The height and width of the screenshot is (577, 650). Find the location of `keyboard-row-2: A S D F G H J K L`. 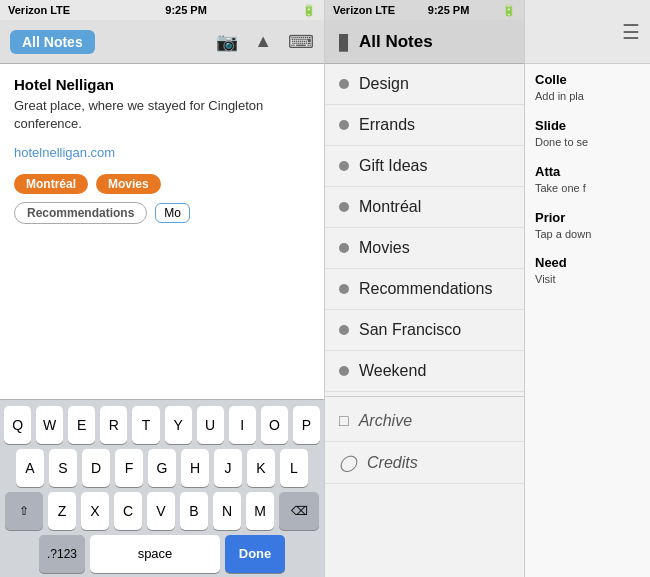

keyboard-row-2: A S D F G H J K L is located at coordinates (162, 468).